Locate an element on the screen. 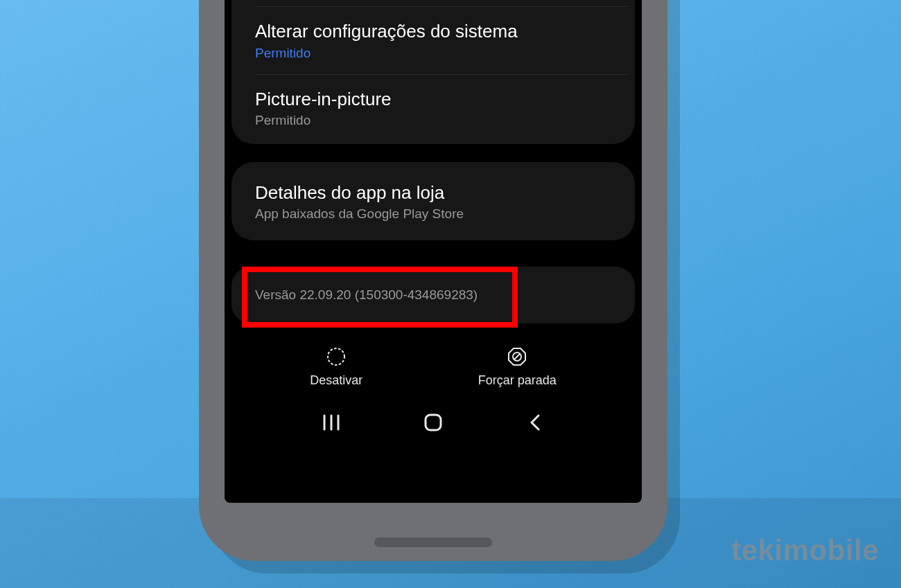 This screenshot has width=901, height=588. store-title: Detalhes do app na loja is located at coordinates (433, 193).